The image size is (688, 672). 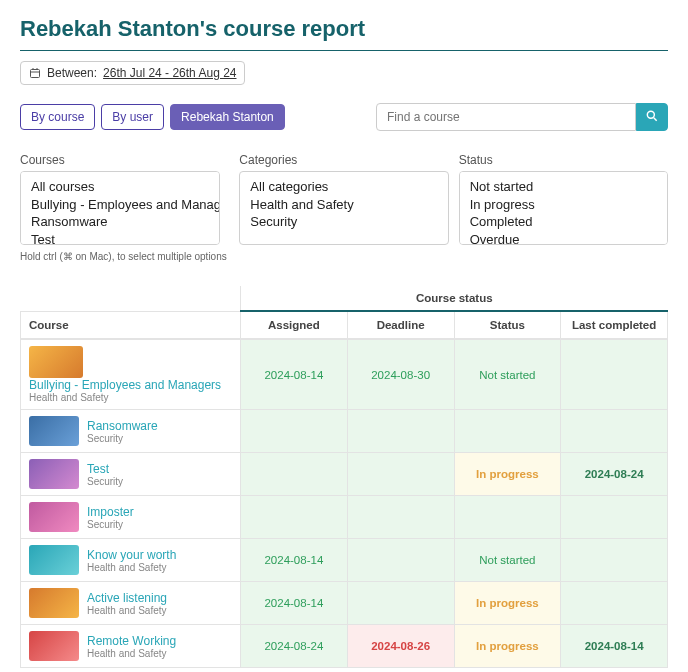 I want to click on filter-option: All courses, so click(x=120, y=187).